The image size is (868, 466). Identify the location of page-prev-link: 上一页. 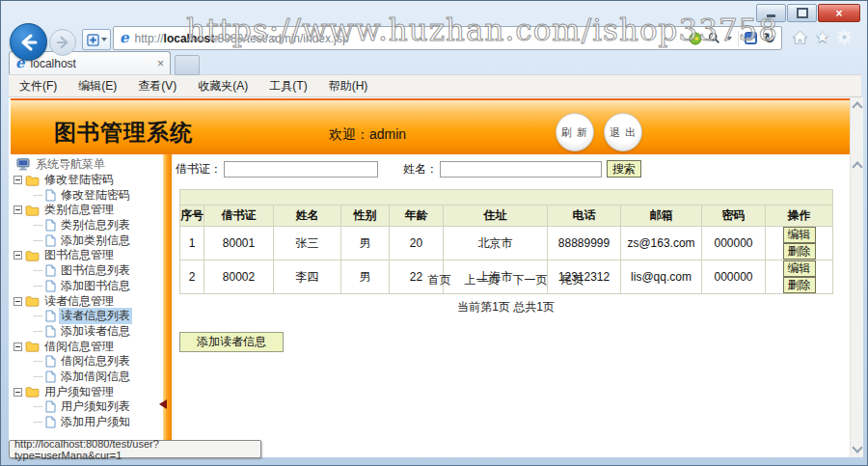
(482, 280).